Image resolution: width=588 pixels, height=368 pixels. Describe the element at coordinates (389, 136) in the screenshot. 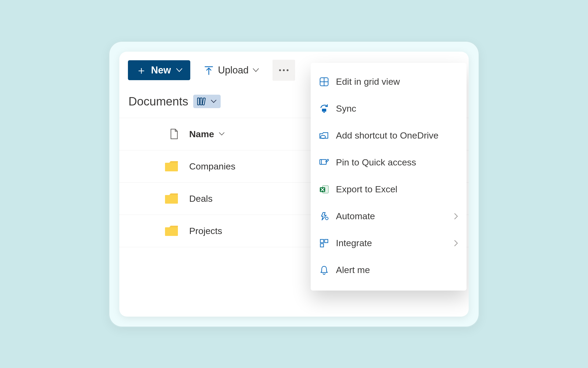

I see `menu-add-shortcut-onedrive: Add shortcut to OneDrive` at that location.